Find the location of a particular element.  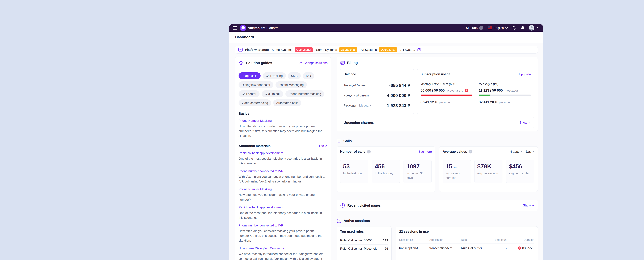

chip-call-tracking: Call tracking is located at coordinates (274, 76).